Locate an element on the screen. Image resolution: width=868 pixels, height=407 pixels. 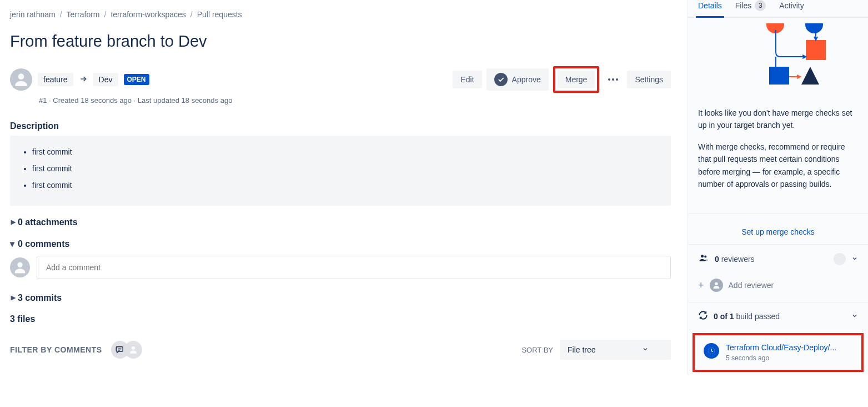
breadcrumb-section: Pull requests is located at coordinates (220, 14).